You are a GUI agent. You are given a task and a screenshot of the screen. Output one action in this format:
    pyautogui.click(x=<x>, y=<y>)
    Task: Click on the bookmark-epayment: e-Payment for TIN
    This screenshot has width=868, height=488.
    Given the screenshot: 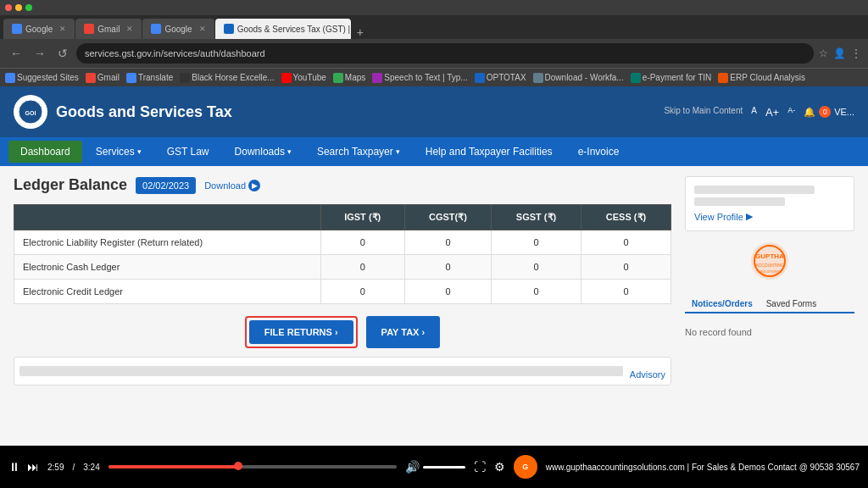 What is the action you would take?
    pyautogui.click(x=671, y=78)
    